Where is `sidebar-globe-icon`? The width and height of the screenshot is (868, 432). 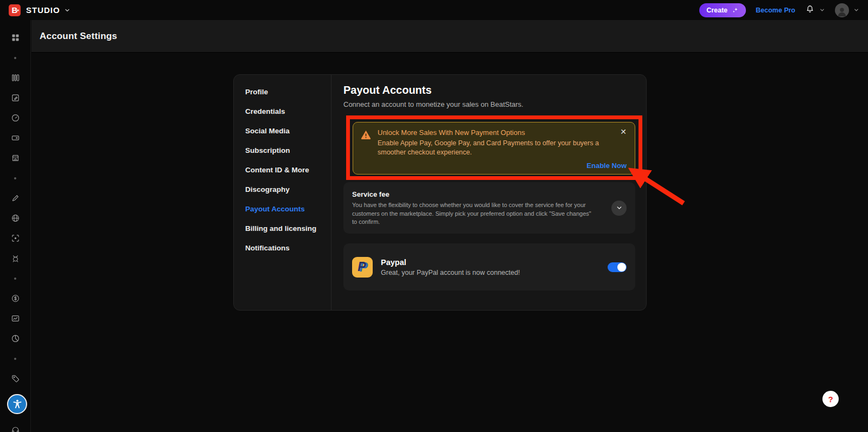
sidebar-globe-icon is located at coordinates (15, 218).